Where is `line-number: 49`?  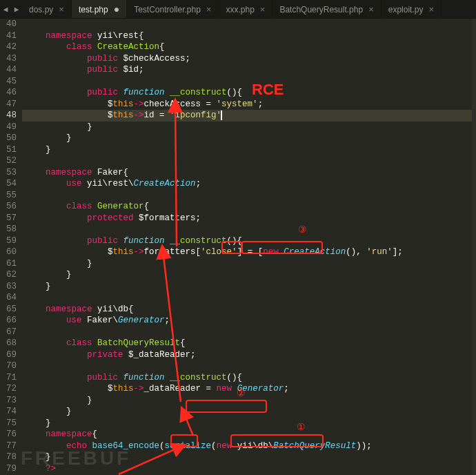 line-number: 49 is located at coordinates (8, 127).